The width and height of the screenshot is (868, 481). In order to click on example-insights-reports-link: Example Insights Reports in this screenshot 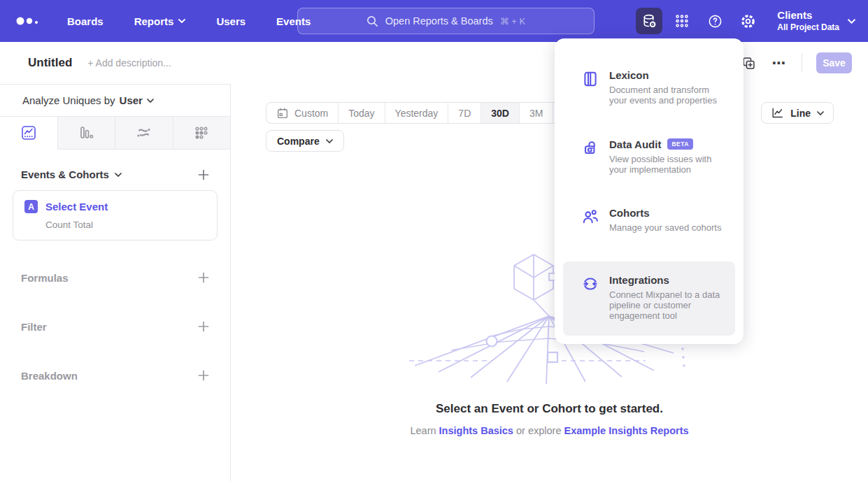, I will do `click(626, 431)`.